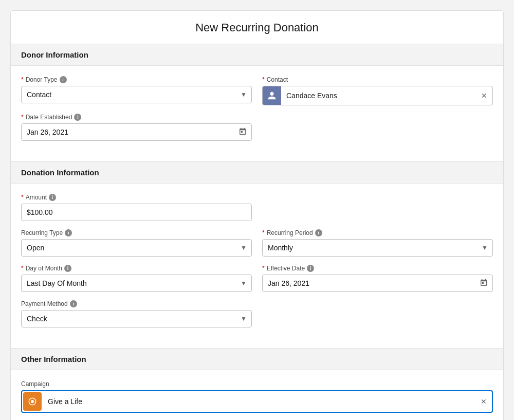  Describe the element at coordinates (137, 319) in the screenshot. I see `payment-method-select-wrapper: Check Credit Card ACH ▼` at that location.